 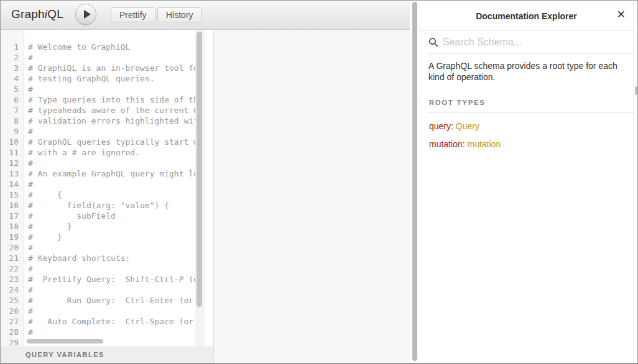 I want to click on doc-scrollbar, so click(x=636, y=91).